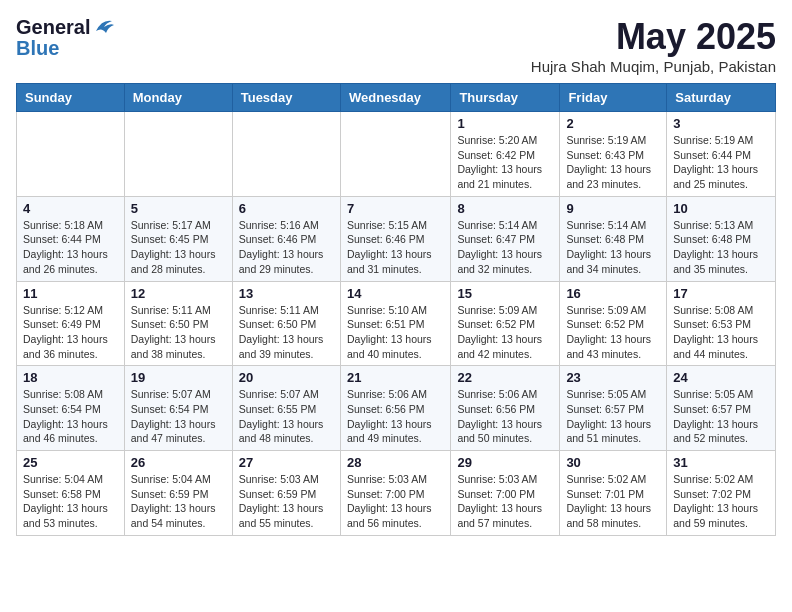 Image resolution: width=792 pixels, height=612 pixels. Describe the element at coordinates (178, 294) in the screenshot. I see `cell-date-number: 12` at that location.